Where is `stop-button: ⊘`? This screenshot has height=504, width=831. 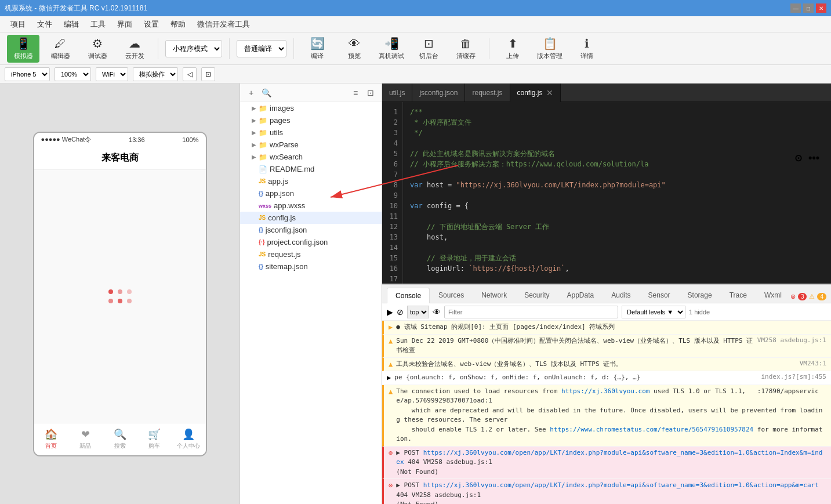
stop-button: ⊘ is located at coordinates (400, 312).